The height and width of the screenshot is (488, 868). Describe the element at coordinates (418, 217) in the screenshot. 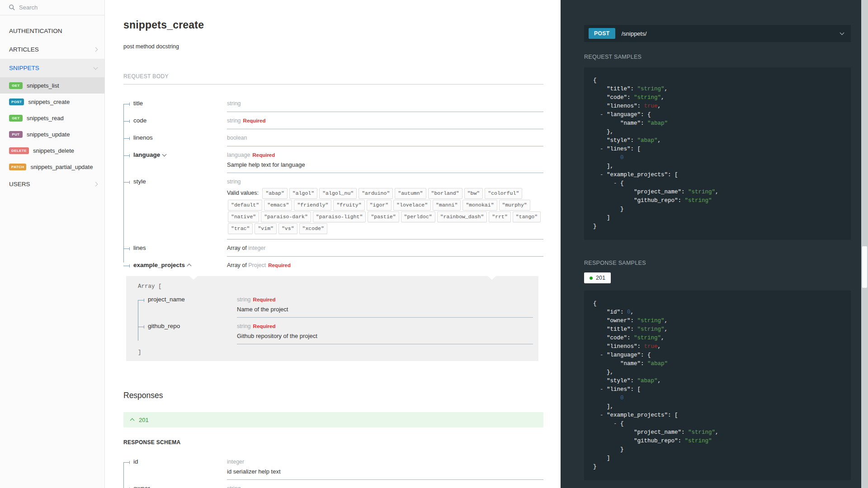

I see `valid-value-chip: "perldoc"` at that location.